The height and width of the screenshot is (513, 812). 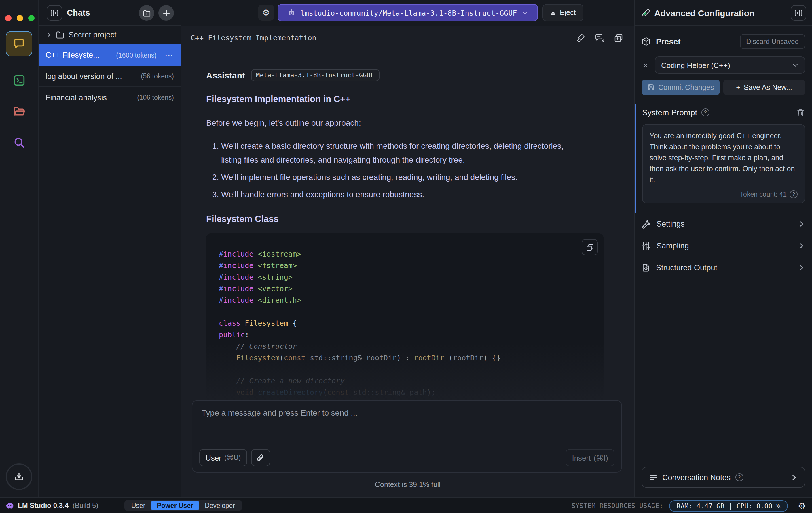 I want to click on wrench-icon, so click(x=646, y=224).